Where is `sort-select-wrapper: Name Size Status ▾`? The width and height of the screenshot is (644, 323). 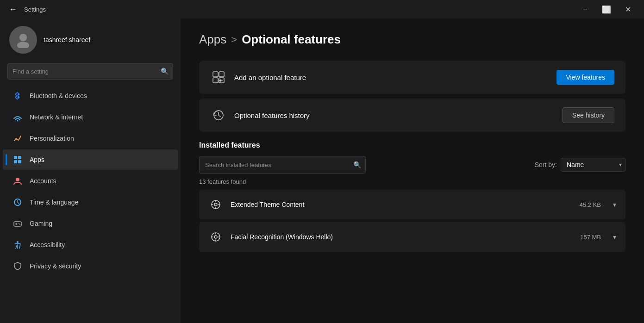 sort-select-wrapper: Name Size Status ▾ is located at coordinates (593, 165).